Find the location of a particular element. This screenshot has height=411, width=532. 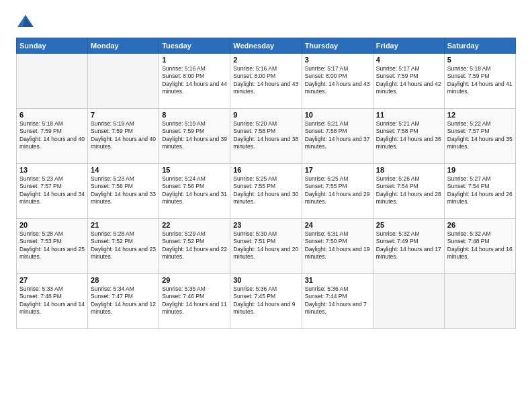

calendar-cell: 8Sunrise: 5:19 AMSunset: 7:59 PMDaylight… is located at coordinates (195, 136).